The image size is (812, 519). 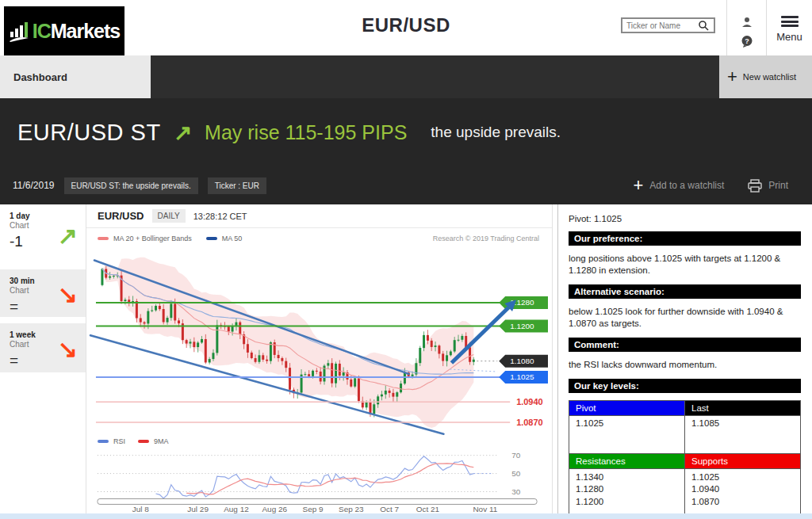 I want to click on chart-watermark: Research © 2019 Trading Central, so click(x=486, y=239).